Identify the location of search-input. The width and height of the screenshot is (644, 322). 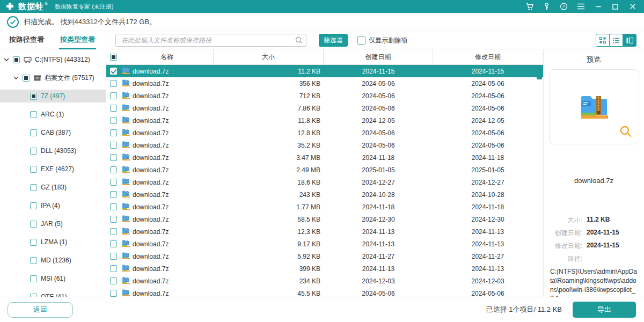
(211, 40).